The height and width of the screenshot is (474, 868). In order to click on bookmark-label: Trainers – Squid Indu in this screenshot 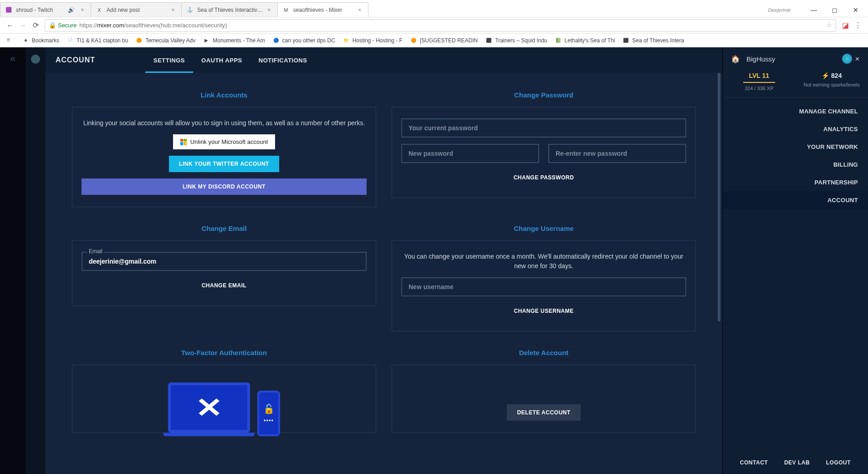, I will do `click(521, 41)`.